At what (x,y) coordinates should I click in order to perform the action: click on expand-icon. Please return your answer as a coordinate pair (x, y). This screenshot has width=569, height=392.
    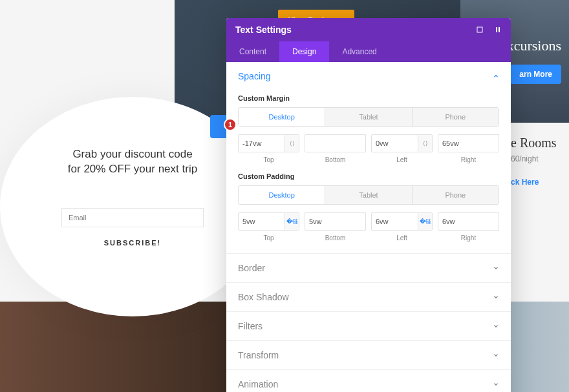
    Looking at the image, I should click on (480, 30).